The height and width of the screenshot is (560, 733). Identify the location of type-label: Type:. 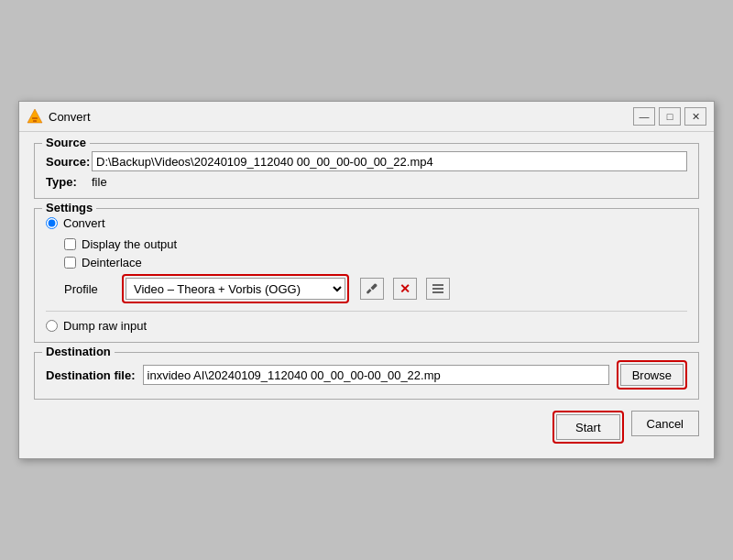
(69, 181).